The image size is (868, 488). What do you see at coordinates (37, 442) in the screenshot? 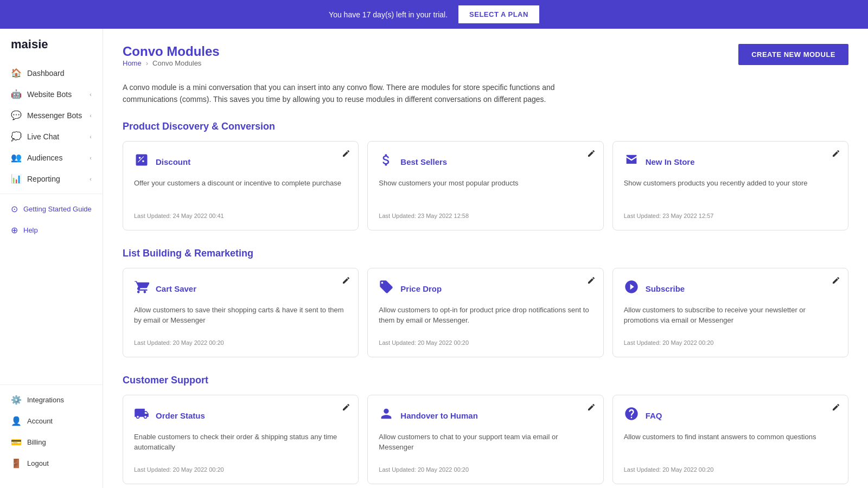
I see `sidebar-item-label: Billing` at bounding box center [37, 442].